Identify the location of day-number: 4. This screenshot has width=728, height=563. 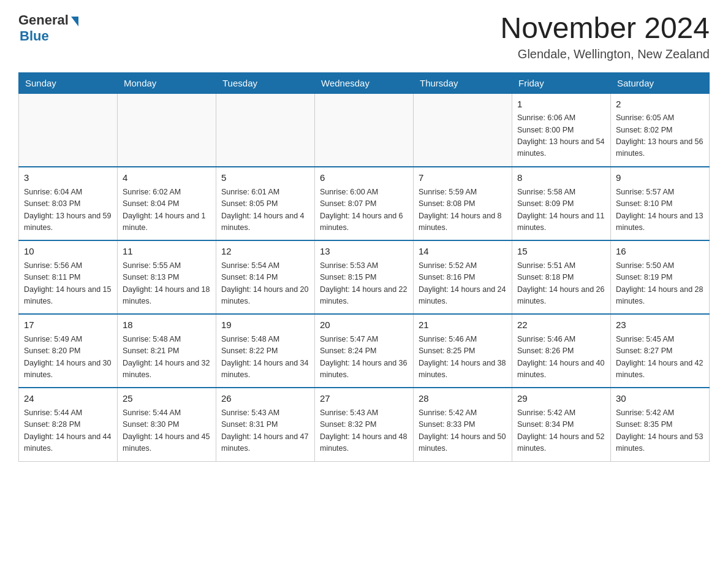
(167, 178).